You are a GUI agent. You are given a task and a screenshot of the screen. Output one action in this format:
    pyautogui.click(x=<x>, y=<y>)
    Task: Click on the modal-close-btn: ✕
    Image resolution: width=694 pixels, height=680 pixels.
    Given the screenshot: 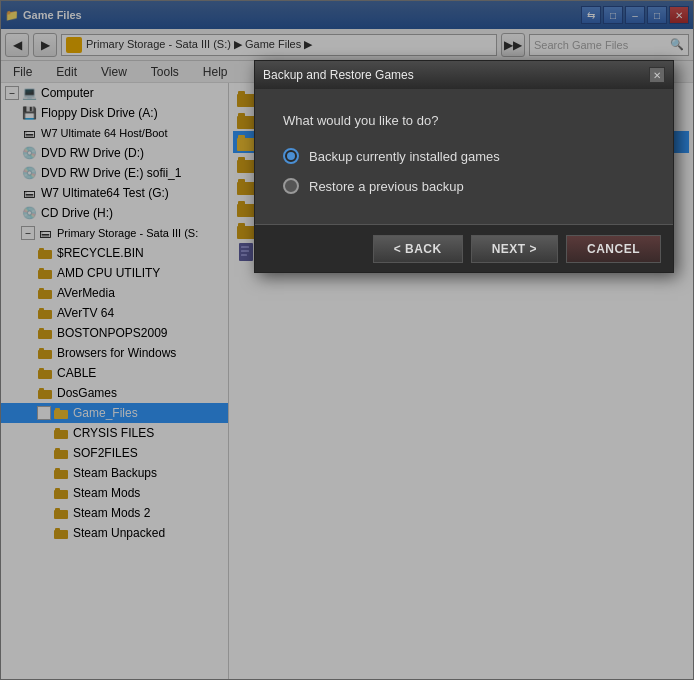 What is the action you would take?
    pyautogui.click(x=657, y=75)
    